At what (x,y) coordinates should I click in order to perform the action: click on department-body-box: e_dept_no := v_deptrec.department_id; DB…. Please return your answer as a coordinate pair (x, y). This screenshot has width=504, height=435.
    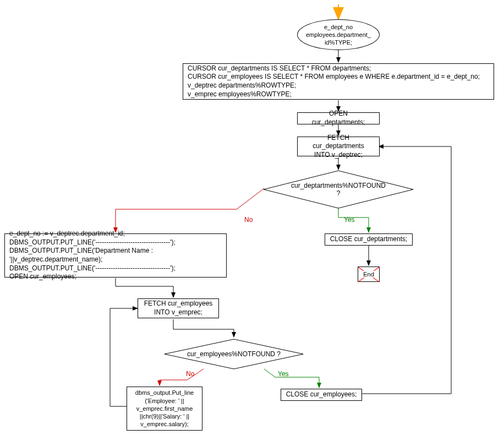
    Looking at the image, I should click on (116, 255).